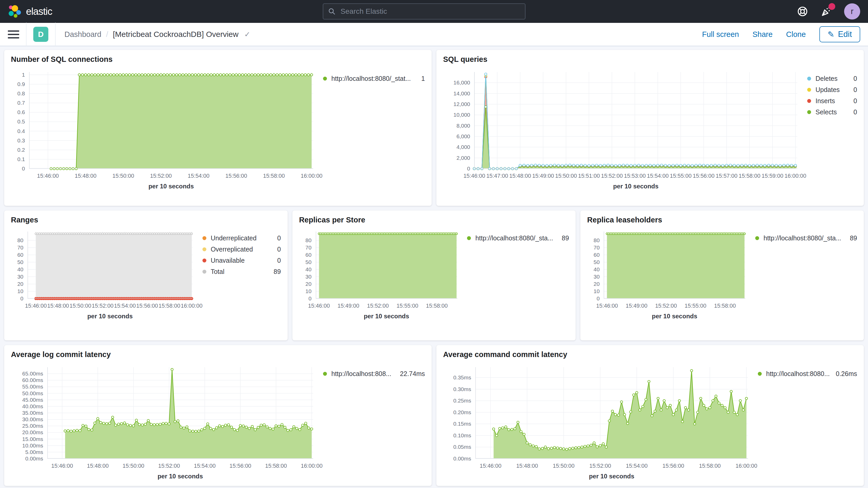 This screenshot has width=868, height=488. What do you see at coordinates (374, 79) in the screenshot?
I see `legend-item: http://localhost:8080/_stat...1` at bounding box center [374, 79].